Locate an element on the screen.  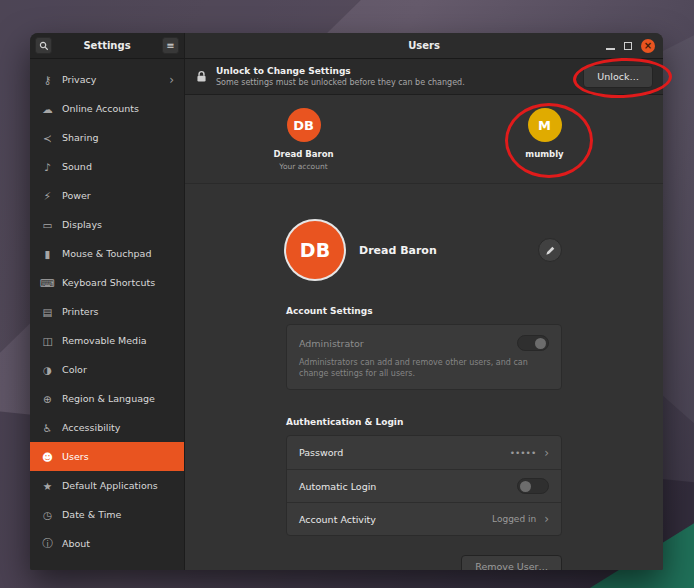
clock-icon: ◷ is located at coordinates (48, 515).